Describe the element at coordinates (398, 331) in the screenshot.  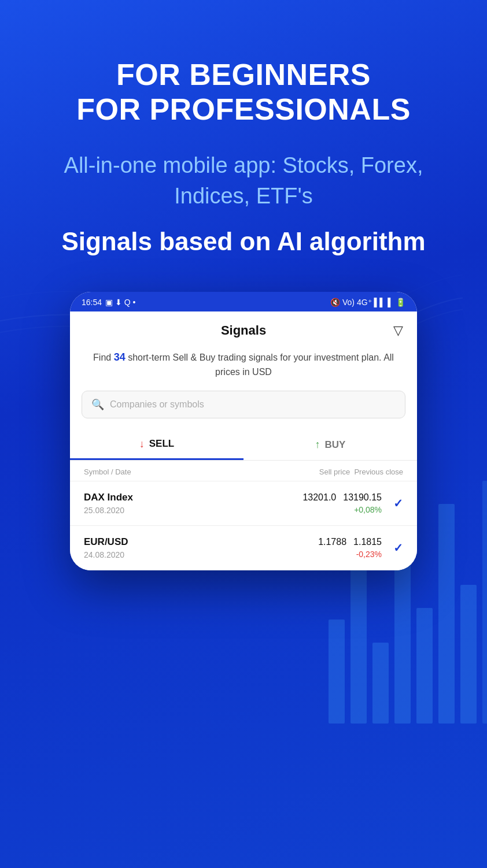
I see `filter-icon: ▽` at that location.